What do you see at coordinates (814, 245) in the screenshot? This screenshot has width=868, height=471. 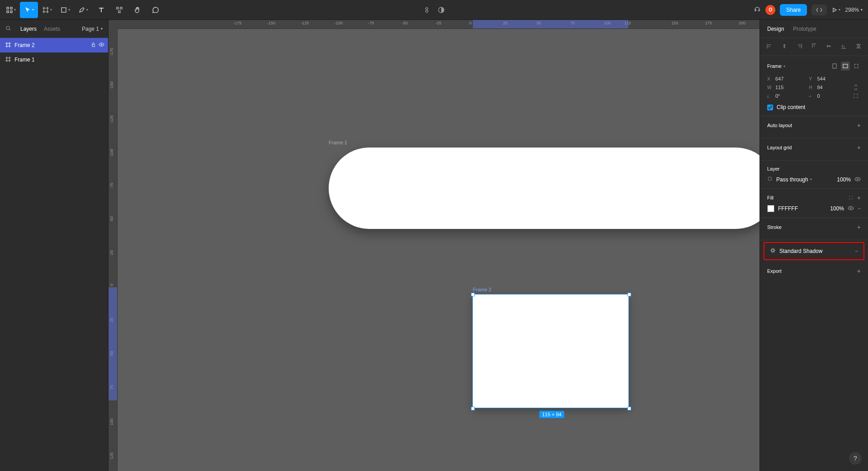 I see `right-panel: Design Prototype Frame▾ X647 Y544 W115 H…` at bounding box center [814, 245].